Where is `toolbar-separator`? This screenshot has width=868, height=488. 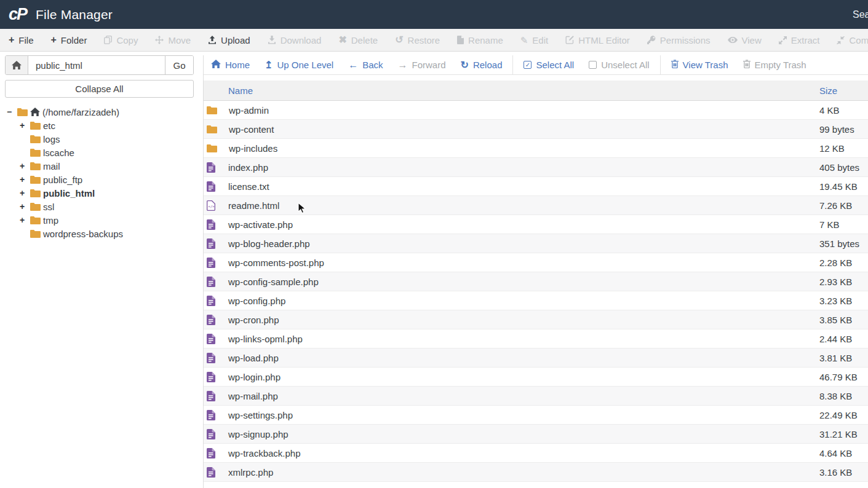
toolbar-separator is located at coordinates (661, 65).